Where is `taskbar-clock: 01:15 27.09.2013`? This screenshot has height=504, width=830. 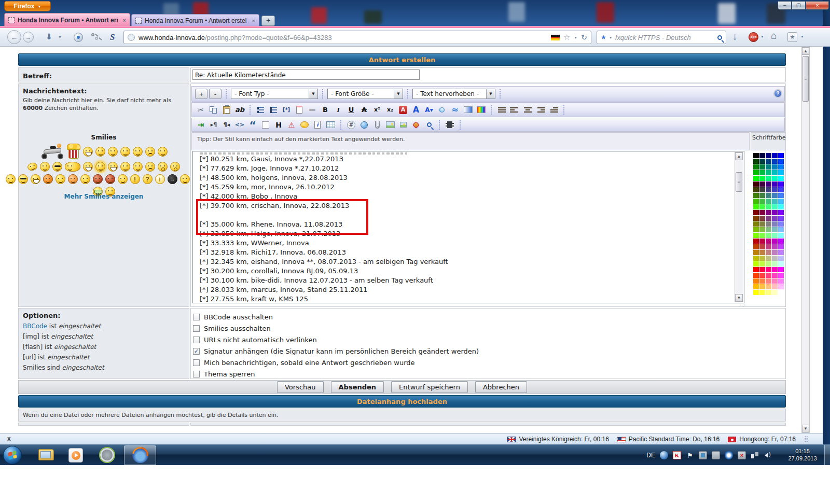
taskbar-clock: 01:15 27.09.2013 is located at coordinates (803, 455).